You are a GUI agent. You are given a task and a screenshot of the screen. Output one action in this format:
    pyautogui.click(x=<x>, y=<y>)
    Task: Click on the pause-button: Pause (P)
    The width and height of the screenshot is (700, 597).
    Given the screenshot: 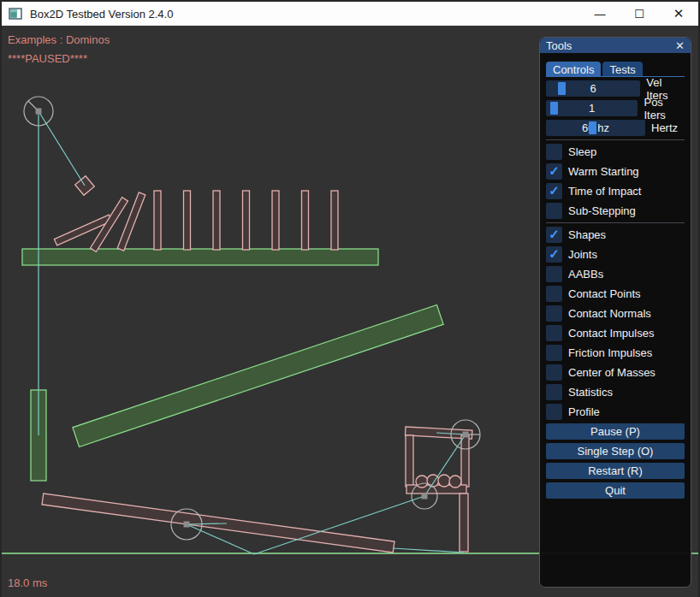 What is the action you would take?
    pyautogui.click(x=615, y=431)
    